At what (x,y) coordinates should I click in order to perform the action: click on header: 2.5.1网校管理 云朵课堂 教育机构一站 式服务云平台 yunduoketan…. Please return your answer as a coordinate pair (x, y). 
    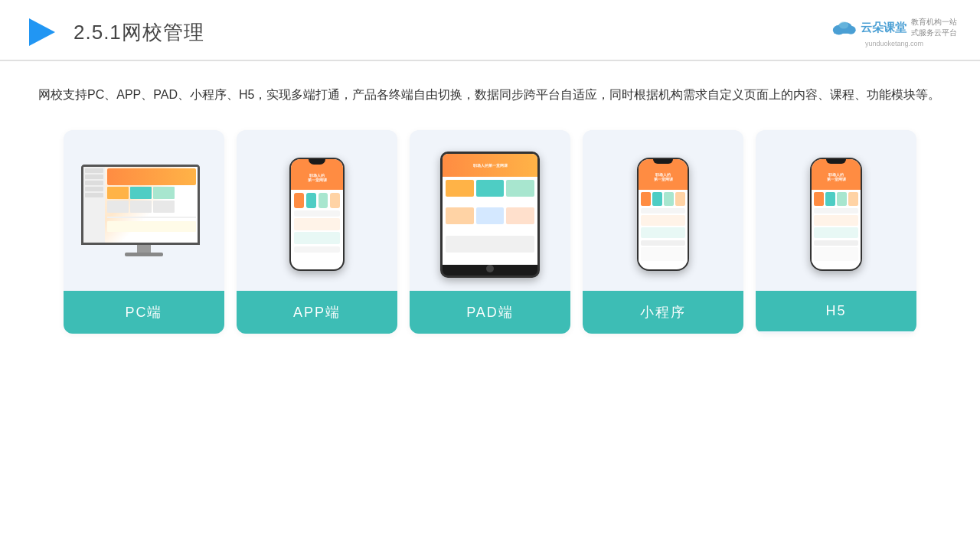
    Looking at the image, I should click on (490, 31).